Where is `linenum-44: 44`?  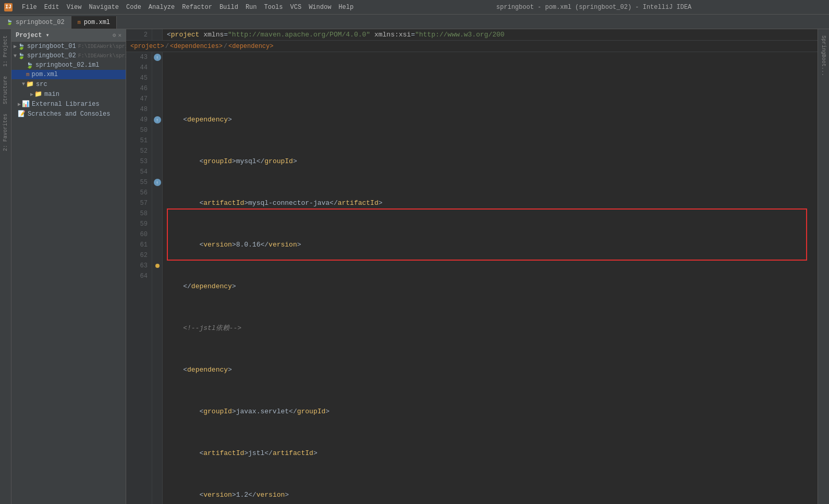
linenum-44: 44 is located at coordinates (137, 68).